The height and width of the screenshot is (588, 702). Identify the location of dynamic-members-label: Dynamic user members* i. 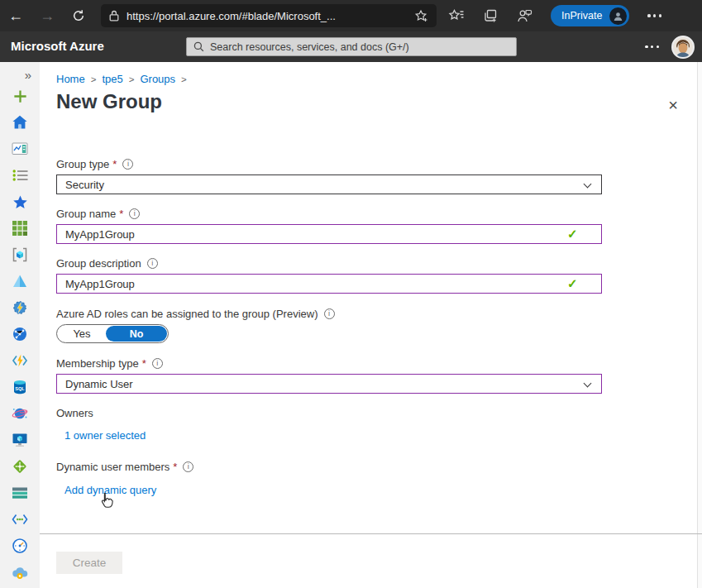
(125, 466).